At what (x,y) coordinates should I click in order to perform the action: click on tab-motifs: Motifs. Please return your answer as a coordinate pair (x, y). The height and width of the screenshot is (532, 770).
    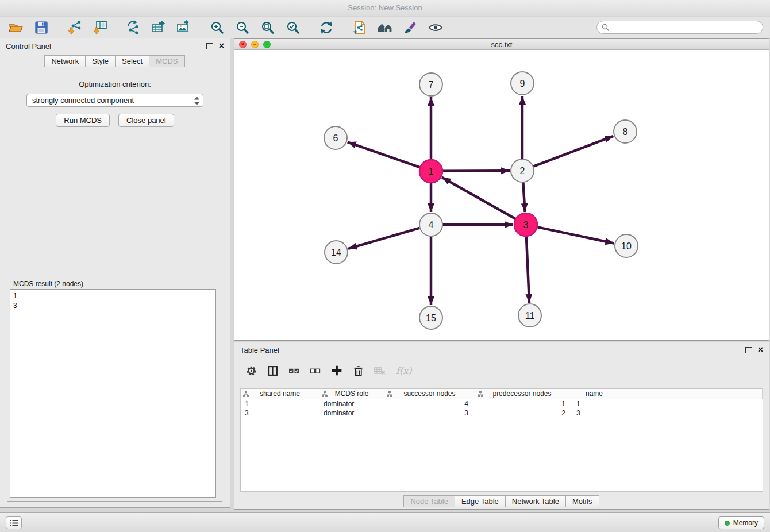
    Looking at the image, I should click on (583, 501).